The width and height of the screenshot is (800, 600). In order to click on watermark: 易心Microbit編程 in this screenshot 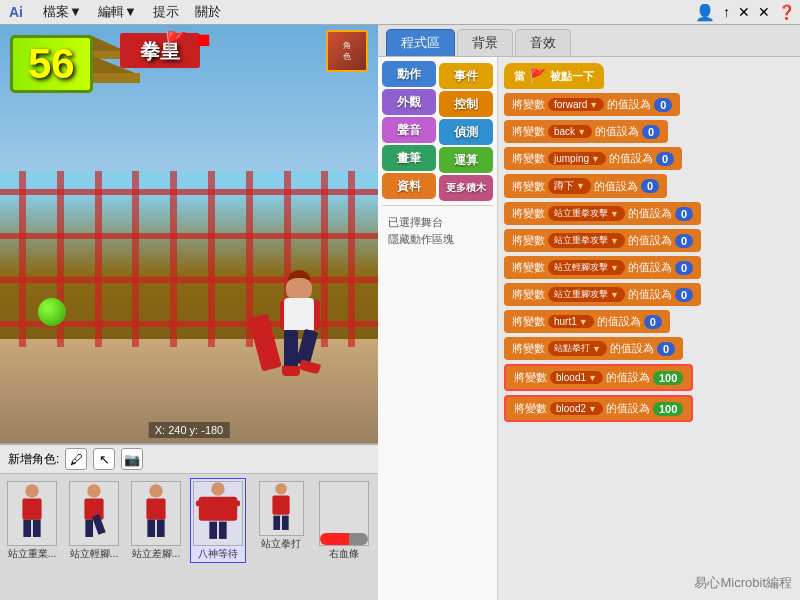, I will do `click(743, 583)`.